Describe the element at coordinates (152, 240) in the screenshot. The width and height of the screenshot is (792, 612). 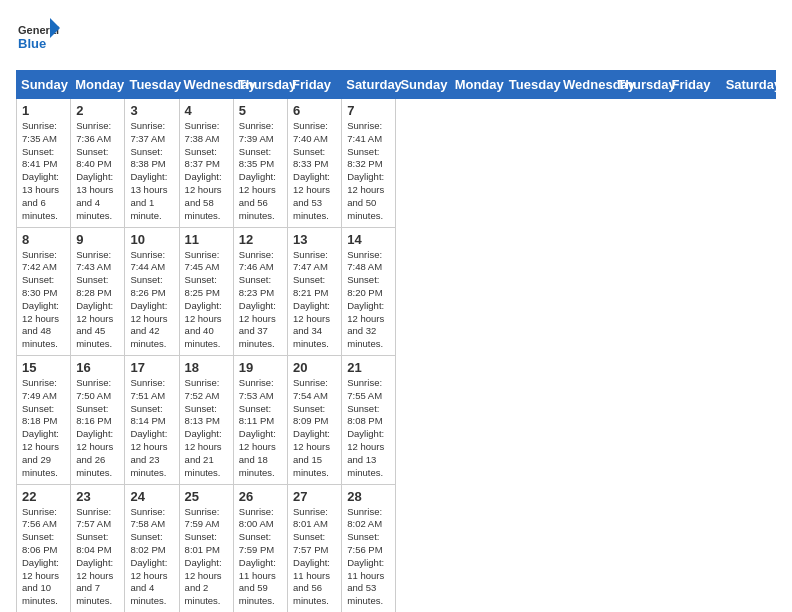
I see `day-number: 10` at that location.